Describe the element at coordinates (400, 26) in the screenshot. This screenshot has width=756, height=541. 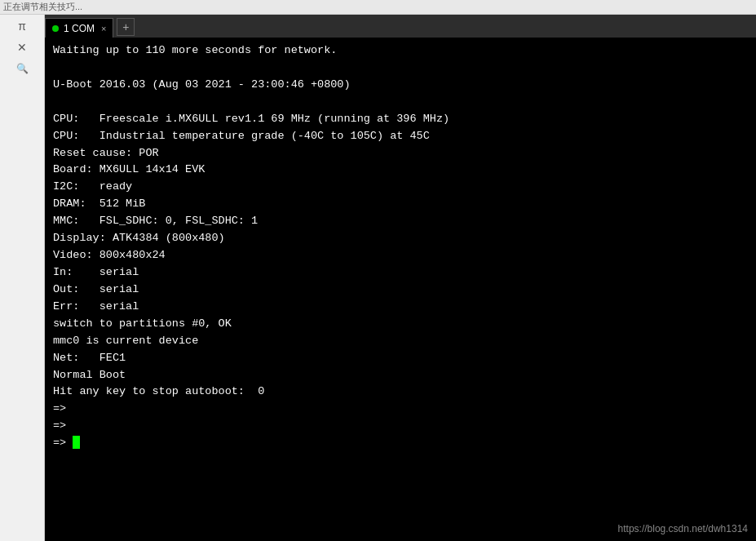
I see `tab-bar: 1 COM × +` at that location.